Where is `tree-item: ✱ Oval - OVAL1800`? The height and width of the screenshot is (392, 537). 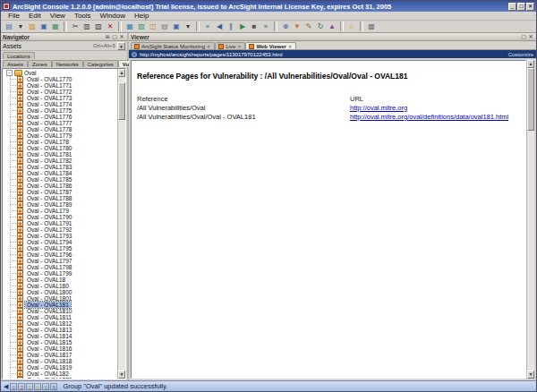
tree-item: ✱ Oval - OVAL1800 is located at coordinates (60, 292).